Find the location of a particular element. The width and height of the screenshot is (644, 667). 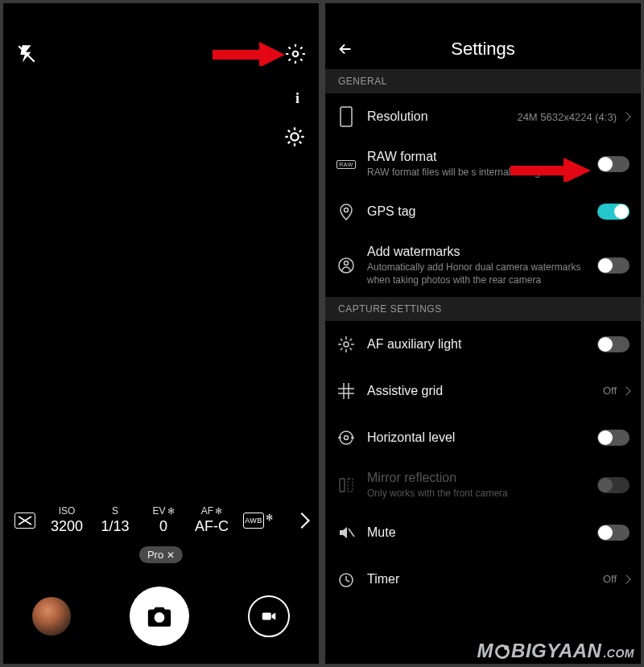

ev-value: 0 is located at coordinates (163, 526).